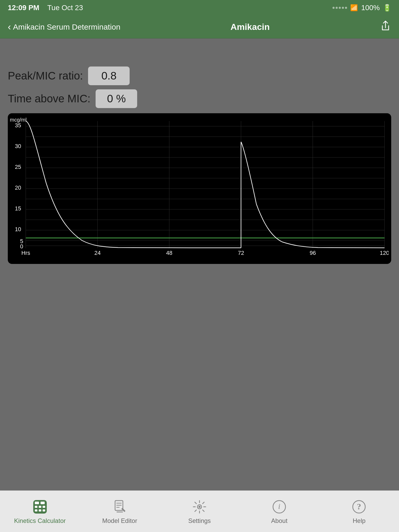 The width and height of the screenshot is (399, 532). I want to click on back-label: Amikacin Serum Determination, so click(66, 27).